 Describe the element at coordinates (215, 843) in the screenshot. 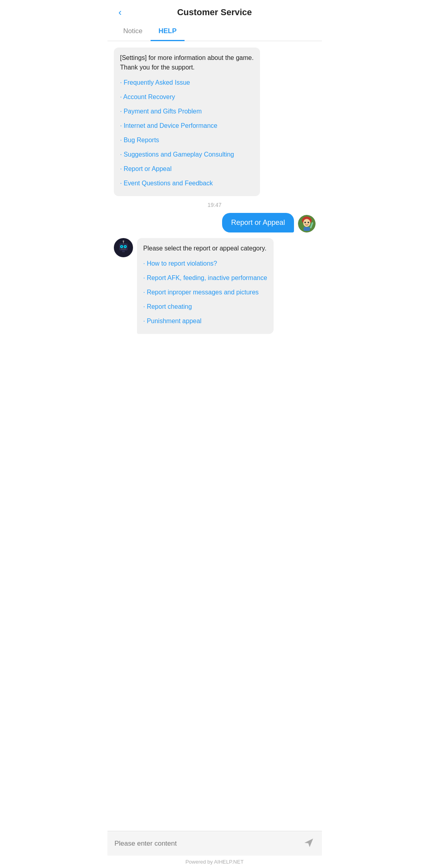

I see `input-area` at that location.